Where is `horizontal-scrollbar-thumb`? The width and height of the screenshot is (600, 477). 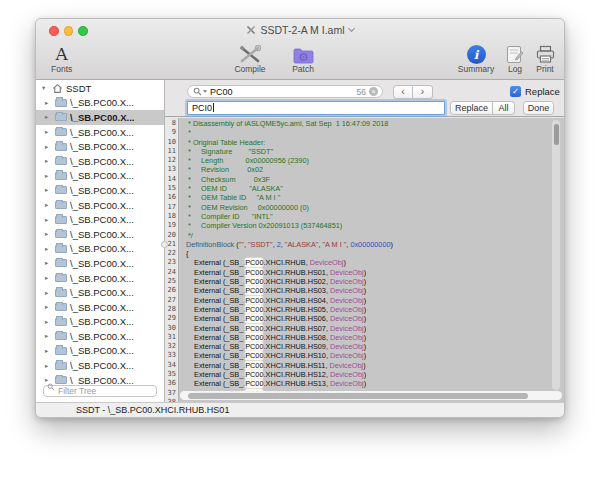
horizontal-scrollbar-thumb is located at coordinates (358, 396).